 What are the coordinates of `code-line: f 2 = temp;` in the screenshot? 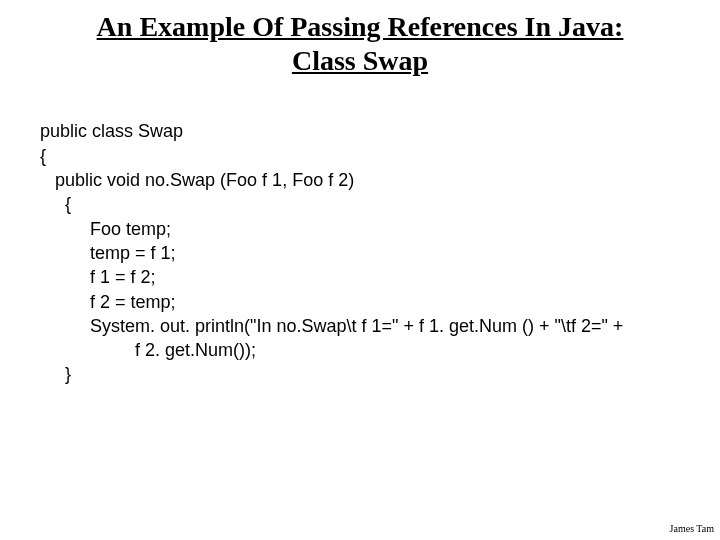 It's located at (108, 302).